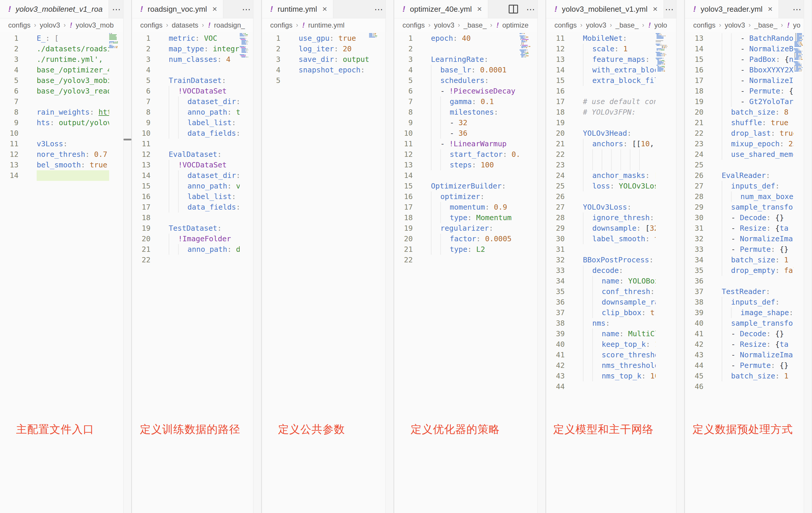 The image size is (812, 513). Describe the element at coordinates (757, 355) in the screenshot. I see `line-content: - NormalizeIma` at that location.